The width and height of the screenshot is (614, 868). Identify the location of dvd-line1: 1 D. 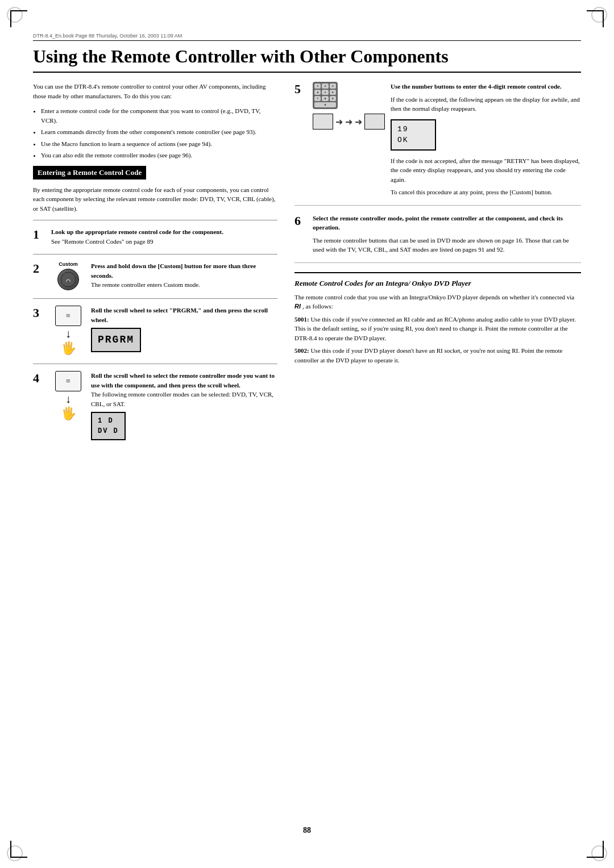
(108, 421).